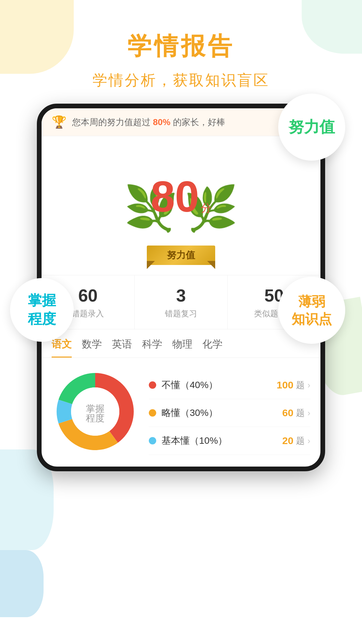  Describe the element at coordinates (181, 255) in the screenshot. I see `ribbon-label: 努力值` at that location.